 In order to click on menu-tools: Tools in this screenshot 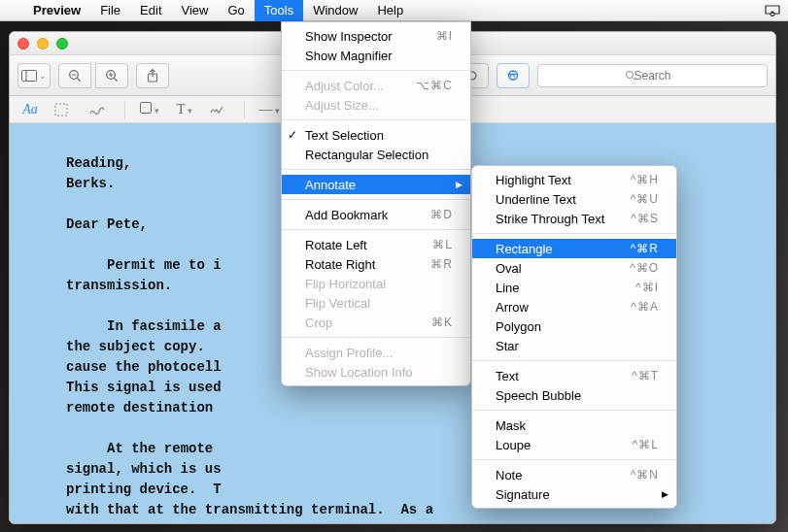, I will do `click(279, 11)`.